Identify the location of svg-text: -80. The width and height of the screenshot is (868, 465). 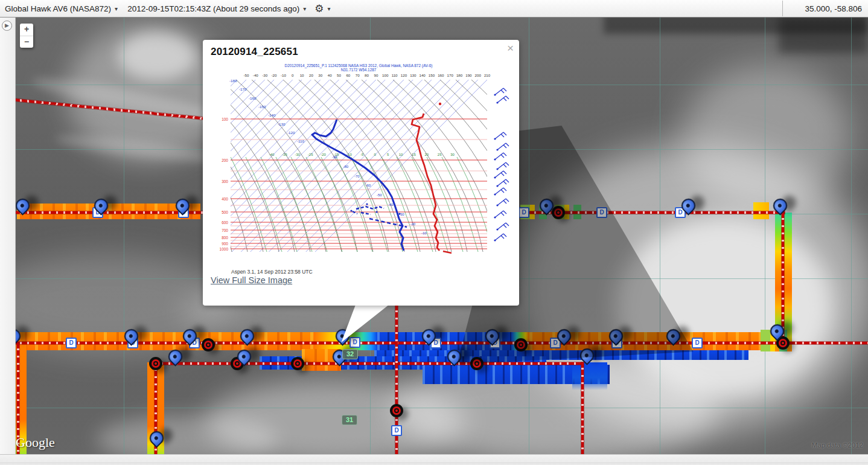
(346, 167).